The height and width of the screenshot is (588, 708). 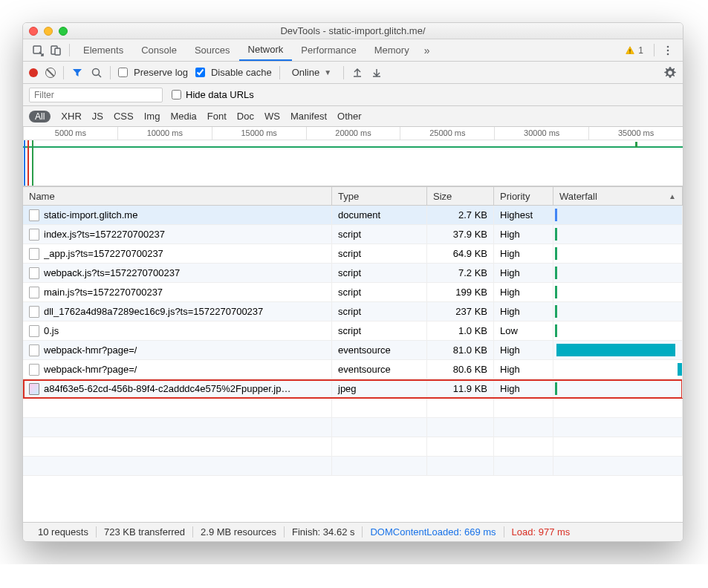 What do you see at coordinates (306, 73) in the screenshot?
I see `throttling-value: Online` at bounding box center [306, 73].